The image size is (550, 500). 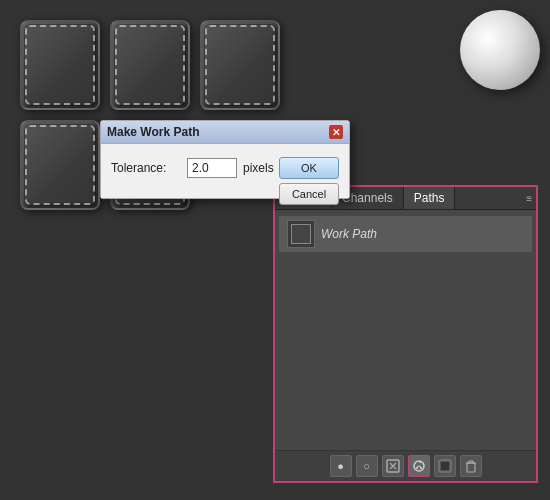 I want to click on mask-icon, so click(x=445, y=466).